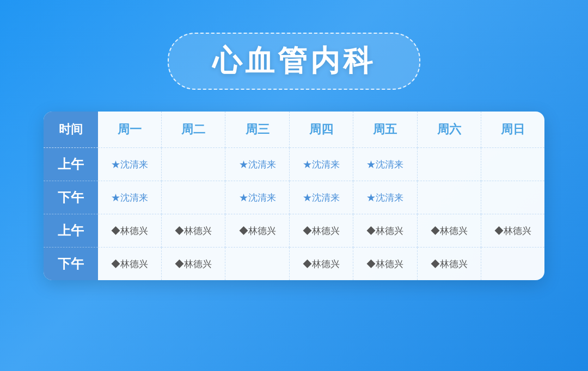  Describe the element at coordinates (257, 129) in the screenshot. I see `day-header-wed: 周三` at that location.